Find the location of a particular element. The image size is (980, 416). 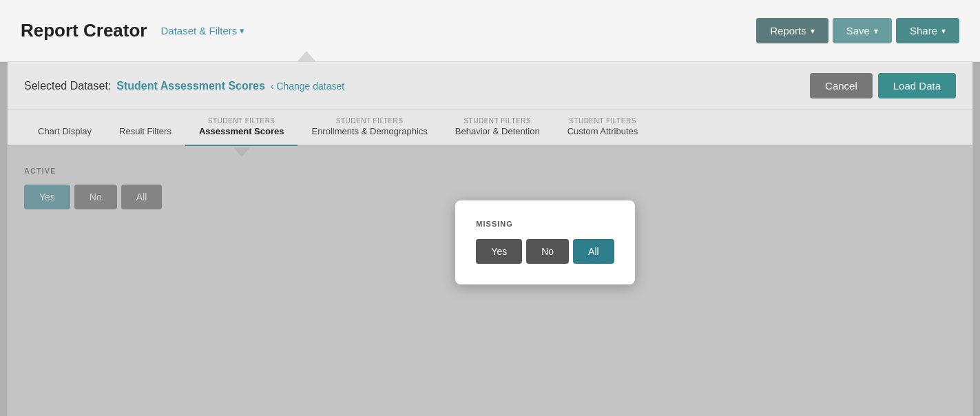

tab-enrollments-label: Enrollments & Demographics is located at coordinates (369, 131).